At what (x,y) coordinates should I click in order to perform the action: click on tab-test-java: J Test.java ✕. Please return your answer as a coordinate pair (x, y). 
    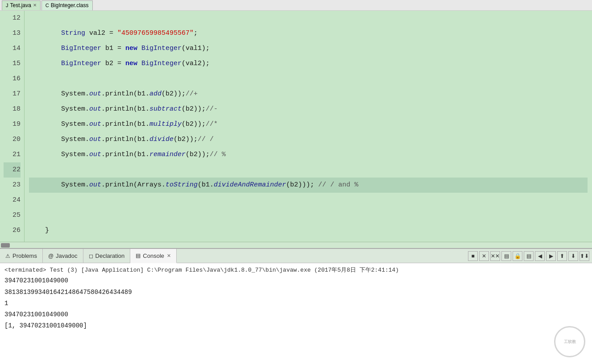
    Looking at the image, I should click on (21, 5).